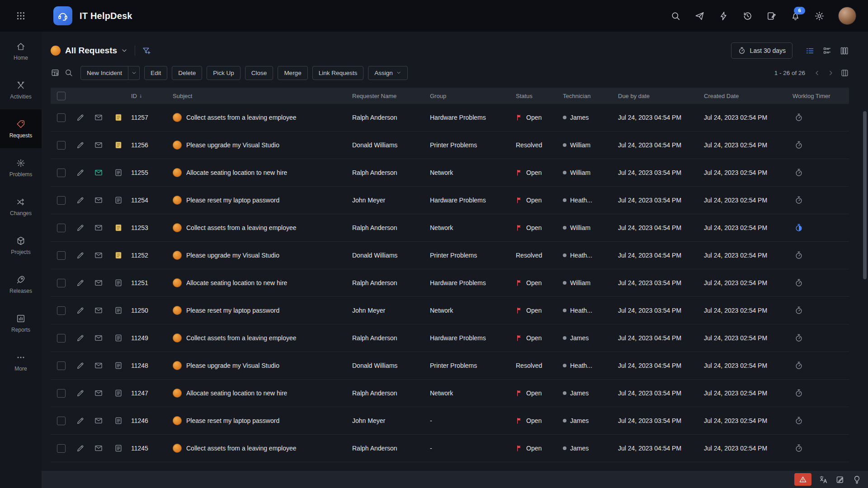  I want to click on page-prev-icon, so click(817, 73).